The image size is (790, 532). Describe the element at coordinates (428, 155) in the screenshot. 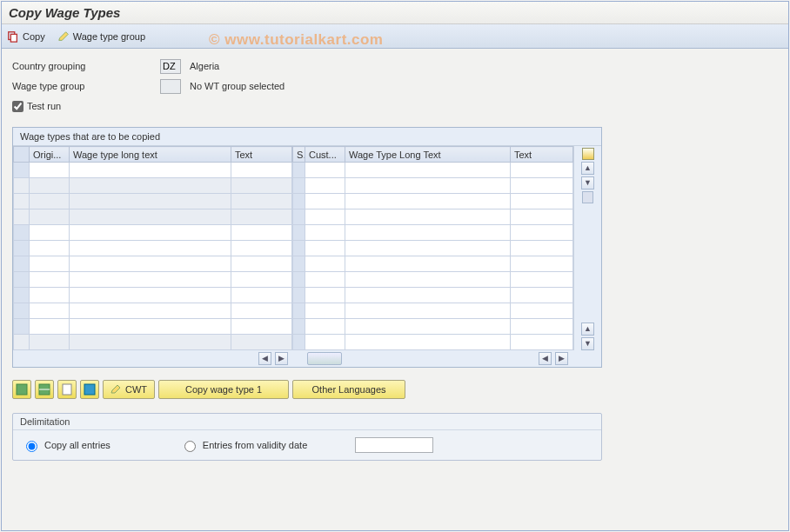

I see `col-wage-long-text-right: Wage Type Long Text` at that location.